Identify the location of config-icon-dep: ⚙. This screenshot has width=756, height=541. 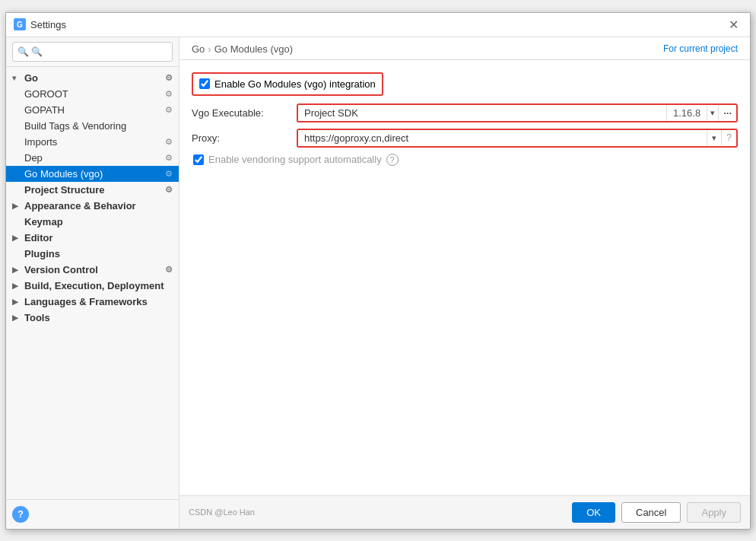
(169, 158).